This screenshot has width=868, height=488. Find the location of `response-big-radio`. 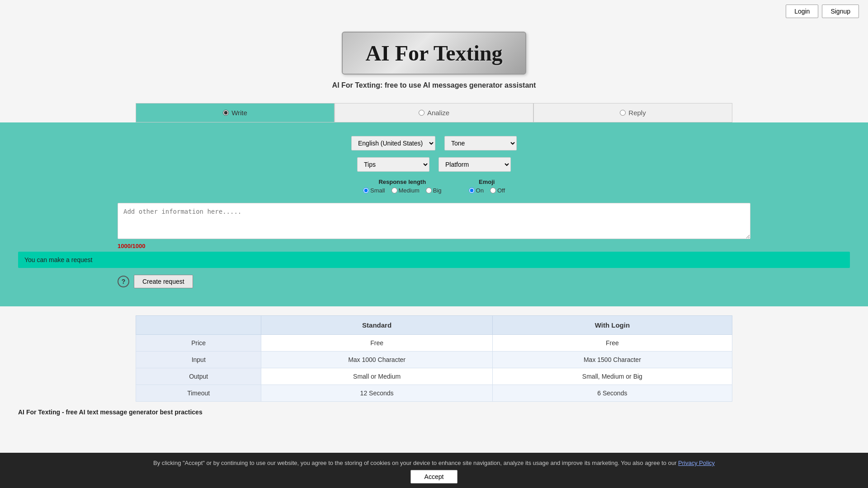

response-big-radio is located at coordinates (429, 191).